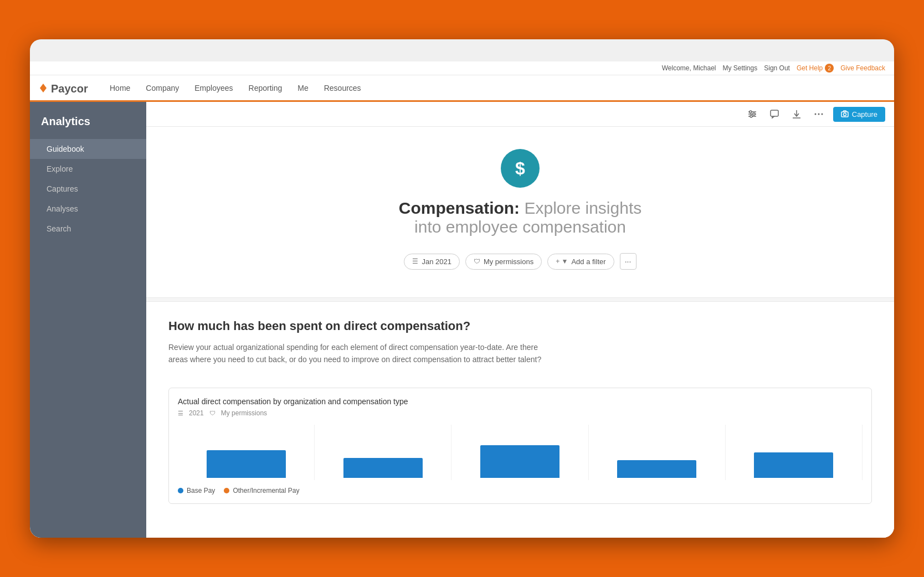 The image size is (924, 577). Describe the element at coordinates (415, 261) in the screenshot. I see `calendar-icon: ☰` at that location.